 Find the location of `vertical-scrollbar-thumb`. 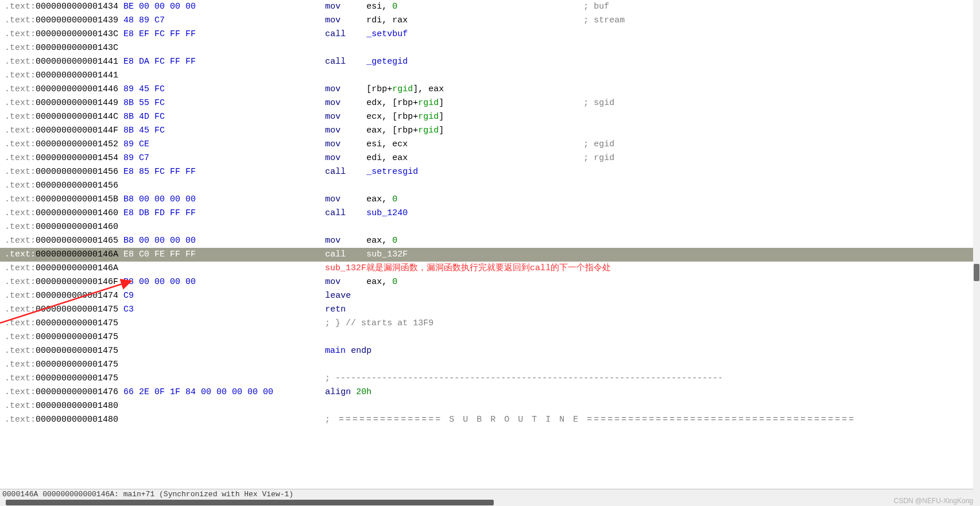

vertical-scrollbar-thumb is located at coordinates (977, 273).